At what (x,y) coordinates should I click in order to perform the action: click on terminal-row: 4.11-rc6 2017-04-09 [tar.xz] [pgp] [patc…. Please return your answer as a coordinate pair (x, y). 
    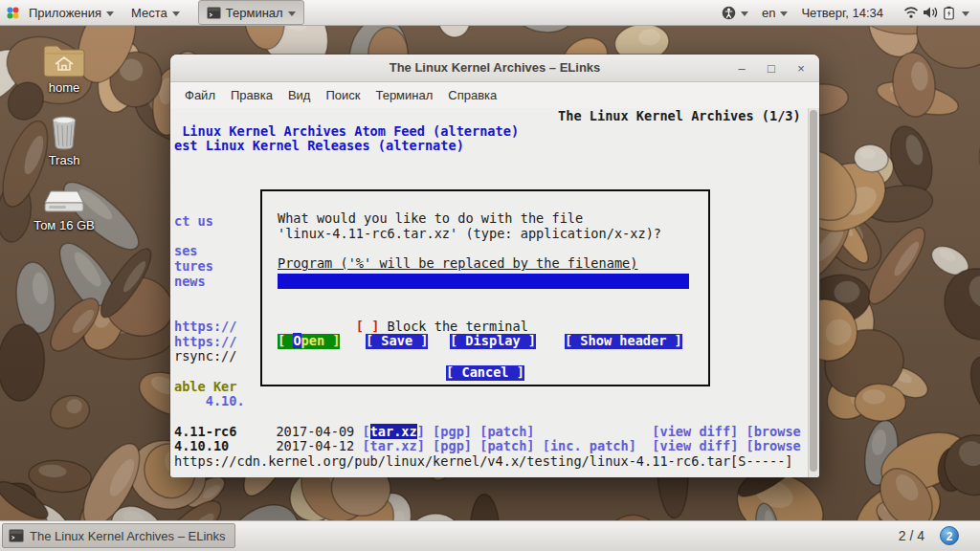
    Looking at the image, I should click on (488, 432).